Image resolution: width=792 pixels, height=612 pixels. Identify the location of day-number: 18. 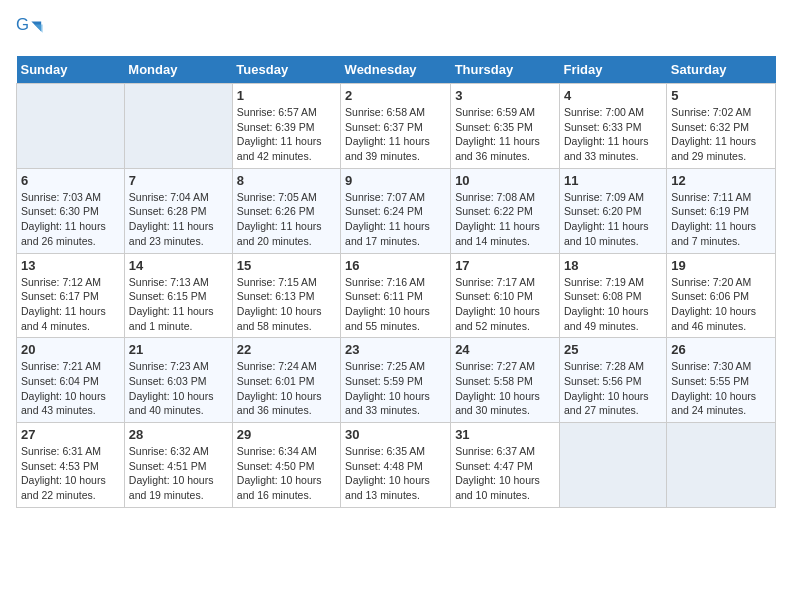
(613, 266).